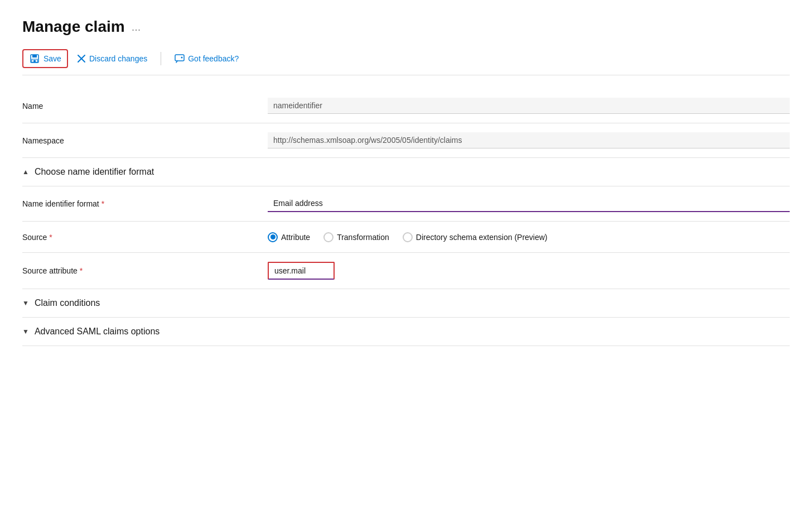 The image size is (812, 518). I want to click on source-radio-group: Attribute Transformation Directory schem…, so click(529, 237).